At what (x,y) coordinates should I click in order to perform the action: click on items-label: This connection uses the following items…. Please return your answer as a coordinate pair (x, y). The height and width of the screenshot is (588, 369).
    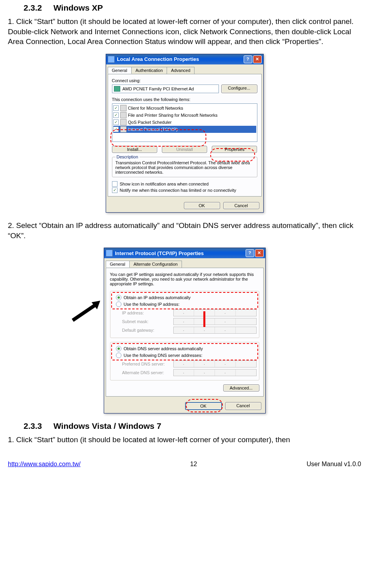
    Looking at the image, I should click on (185, 99).